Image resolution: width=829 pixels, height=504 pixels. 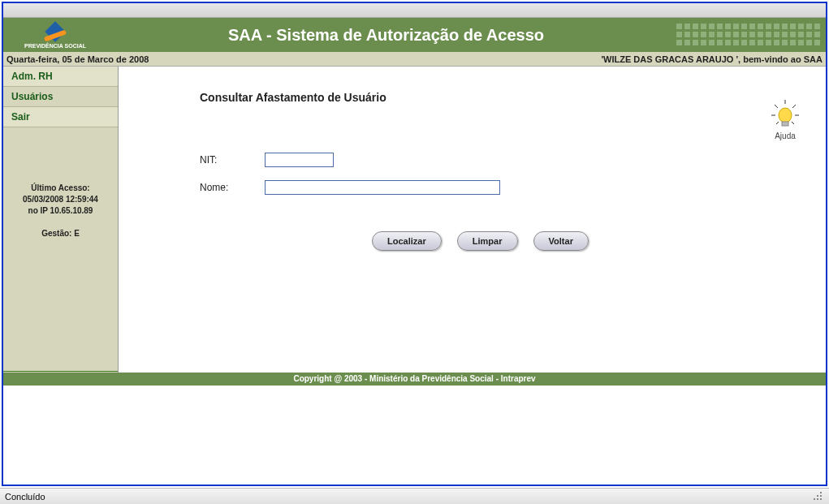 I want to click on last-access-value: 05/03/2008 12:59:44, so click(x=60, y=200).